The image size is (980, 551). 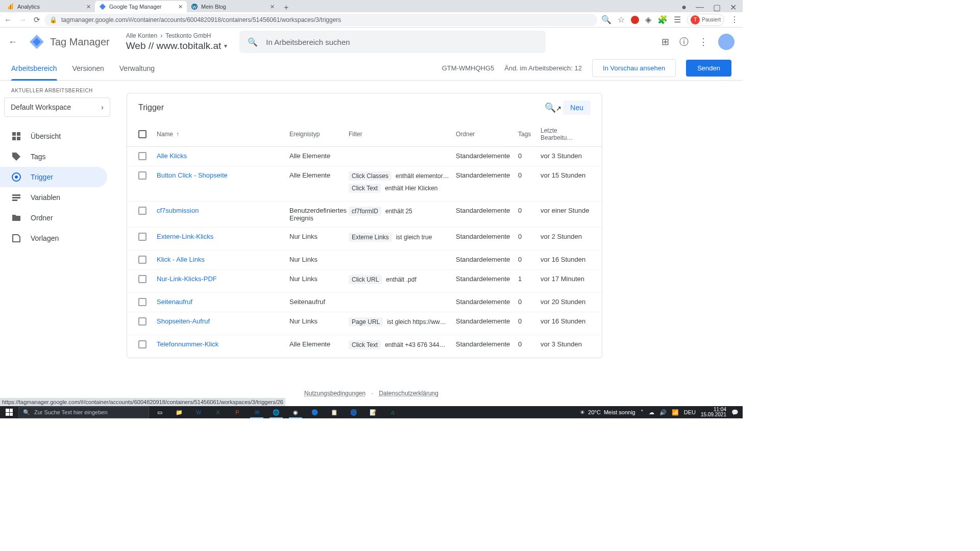 I want to click on url-input: 🔒 tagmanager.google.com/#/container/acco…, so click(x=321, y=20).